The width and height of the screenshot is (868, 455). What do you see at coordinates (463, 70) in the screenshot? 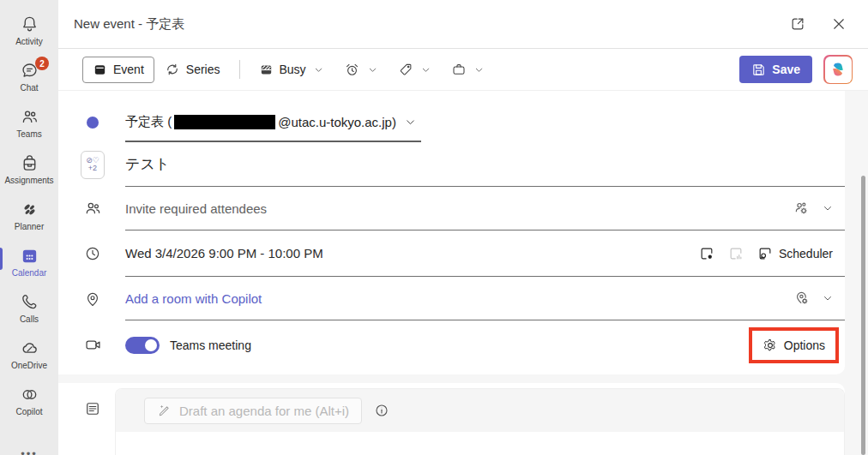
I see `event-toolbar: Event Series` at bounding box center [463, 70].